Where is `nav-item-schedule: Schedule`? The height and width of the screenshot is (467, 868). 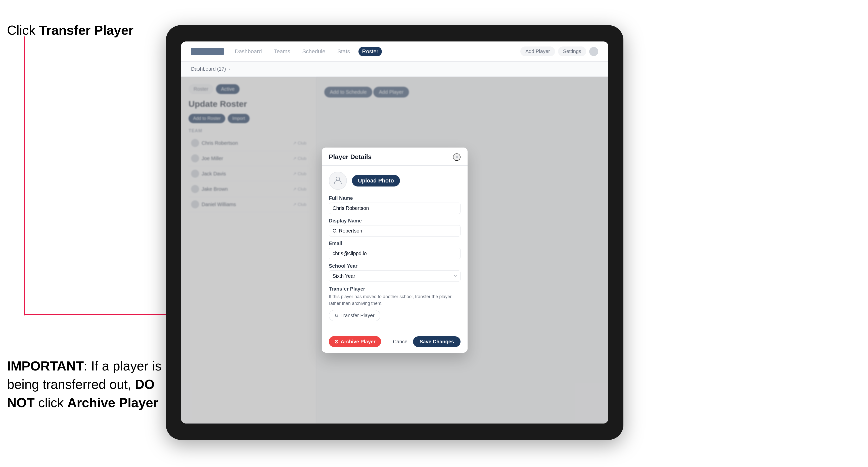
nav-item-schedule: Schedule is located at coordinates (314, 52).